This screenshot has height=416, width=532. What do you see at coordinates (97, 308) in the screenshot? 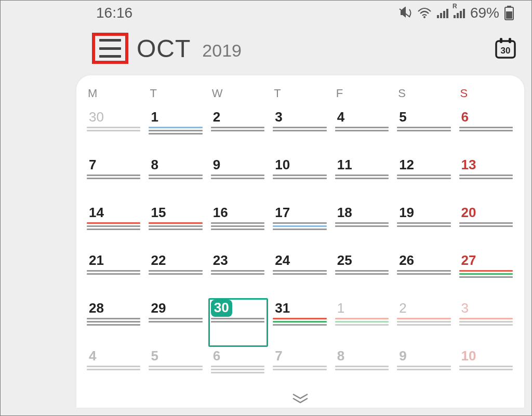
I see `date-number: 28` at bounding box center [97, 308].